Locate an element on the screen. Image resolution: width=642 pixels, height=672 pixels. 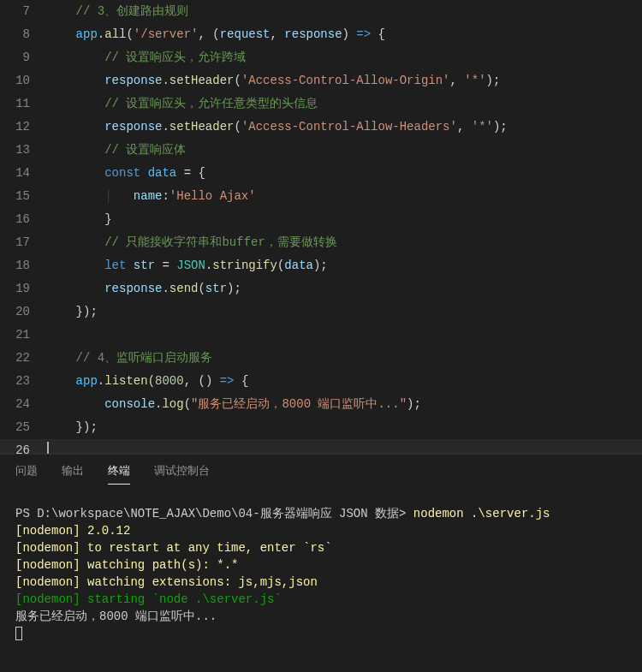
code-line: 25 }); is located at coordinates (321, 428).